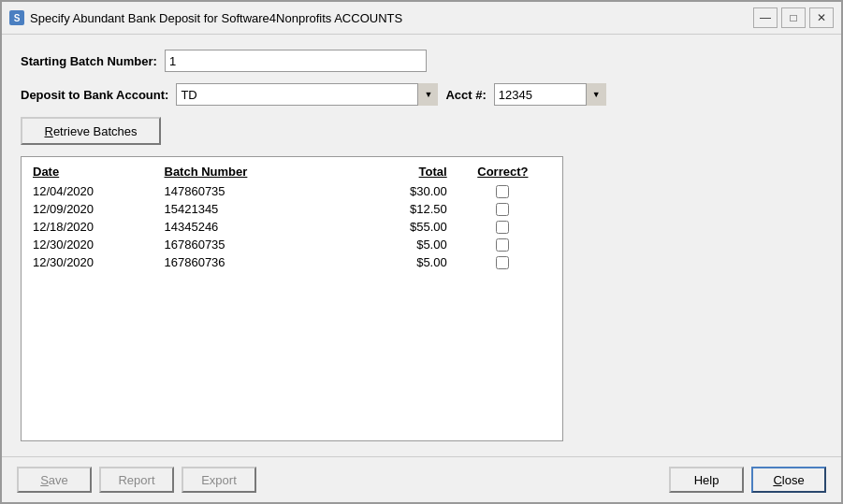 The width and height of the screenshot is (843, 504). Describe the element at coordinates (249, 172) in the screenshot. I see `col-header-batch: Batch Number` at that location.